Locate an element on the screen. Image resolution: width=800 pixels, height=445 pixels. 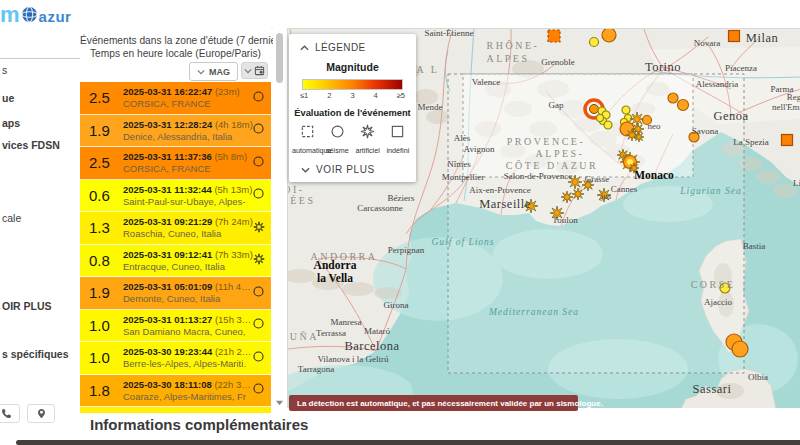
study-zone-inner is located at coordinates (578, 126).